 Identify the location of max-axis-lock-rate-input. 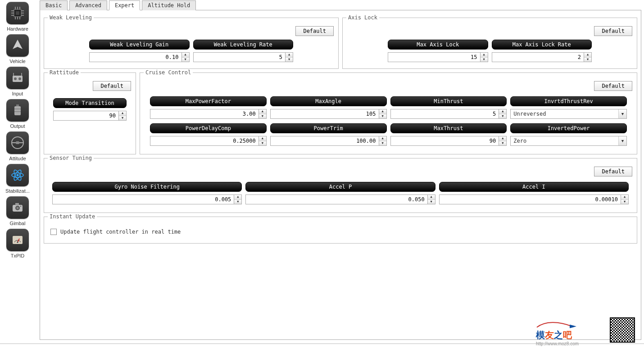
(538, 57).